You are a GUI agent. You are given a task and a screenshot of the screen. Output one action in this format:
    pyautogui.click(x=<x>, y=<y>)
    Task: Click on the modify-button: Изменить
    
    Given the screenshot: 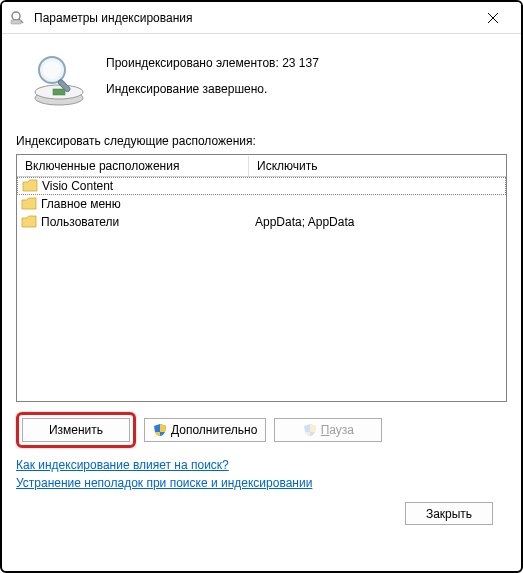 What is the action you would take?
    pyautogui.click(x=76, y=430)
    